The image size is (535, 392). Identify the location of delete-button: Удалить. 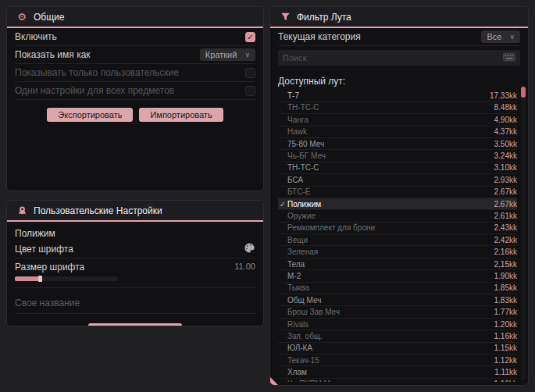
(135, 325).